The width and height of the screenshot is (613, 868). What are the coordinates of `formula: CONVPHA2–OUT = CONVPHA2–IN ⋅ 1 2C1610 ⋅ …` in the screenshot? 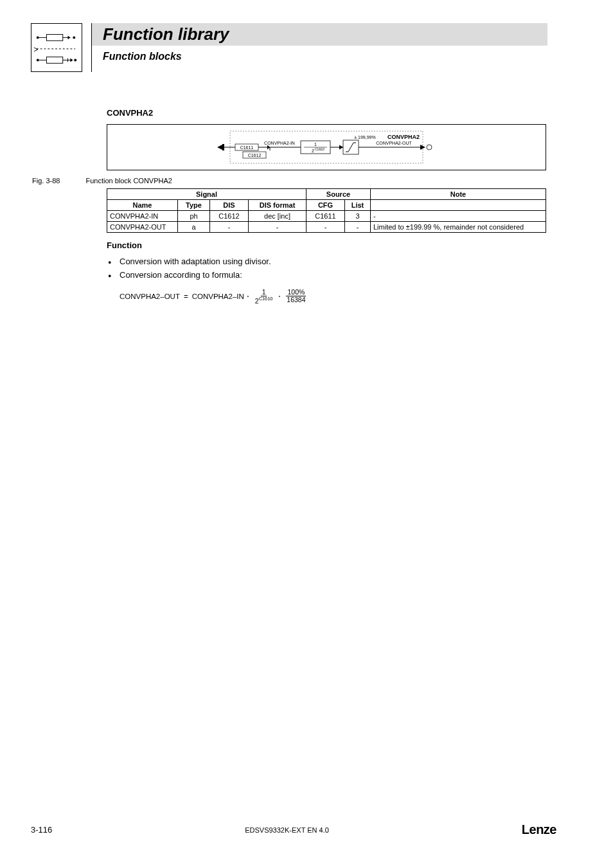 It's located at (333, 297).